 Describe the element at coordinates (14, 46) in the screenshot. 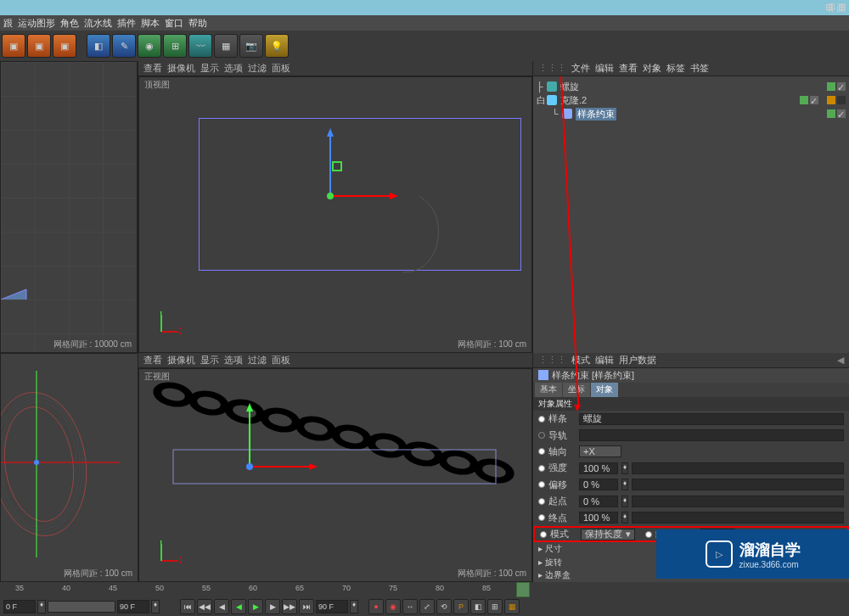

I see `tool-render-icon: ▣` at that location.